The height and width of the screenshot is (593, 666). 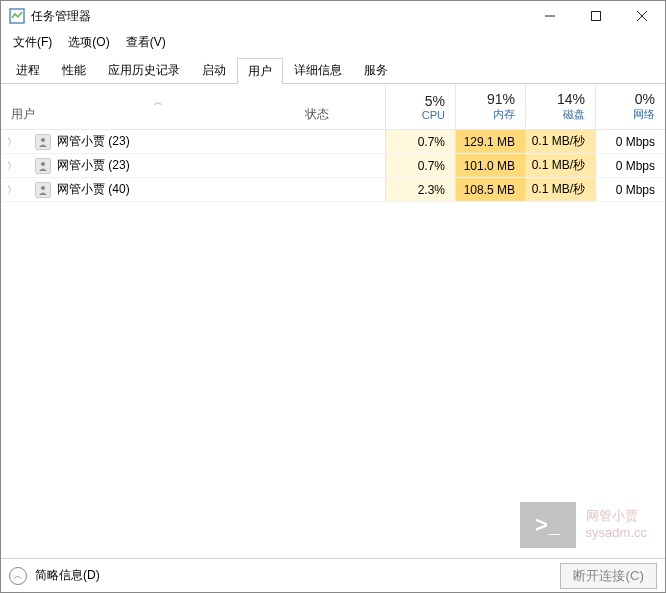 What do you see at coordinates (435, 101) in the screenshot?
I see `cpu-percent: 5%` at bounding box center [435, 101].